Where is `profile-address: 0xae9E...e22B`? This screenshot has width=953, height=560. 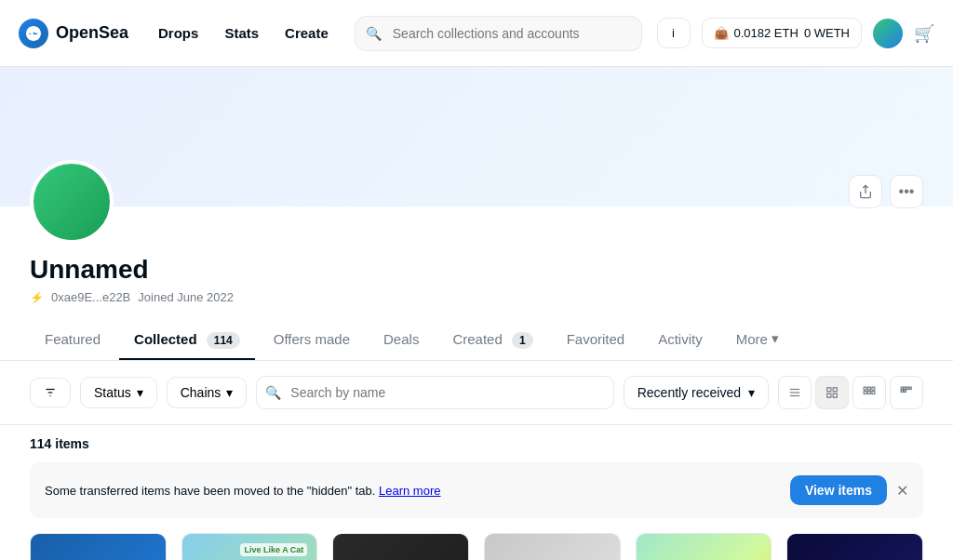
profile-address: 0xae9E...e22B is located at coordinates (91, 298).